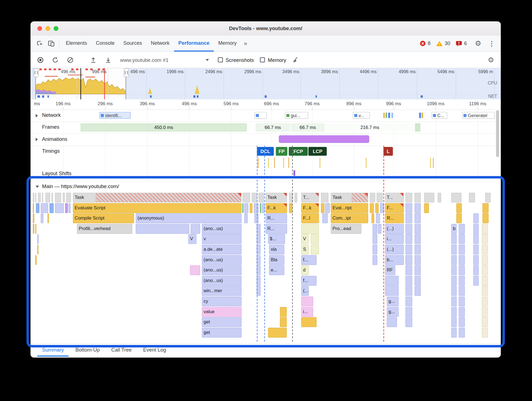 The width and height of the screenshot is (532, 401). I want to click on flame-block: a.de...ate, so click(222, 250).